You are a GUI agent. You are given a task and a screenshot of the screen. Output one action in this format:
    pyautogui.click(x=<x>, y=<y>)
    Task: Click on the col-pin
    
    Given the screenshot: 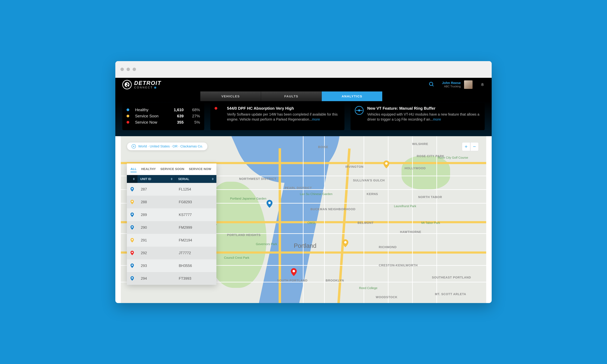 What is the action you would take?
    pyautogui.click(x=132, y=179)
    